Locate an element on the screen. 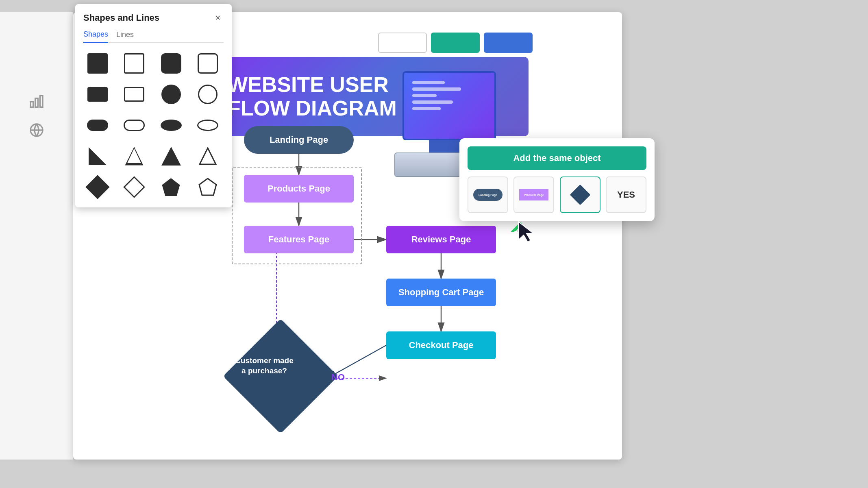 The width and height of the screenshot is (868, 488). tab-lines: Lines is located at coordinates (125, 36).